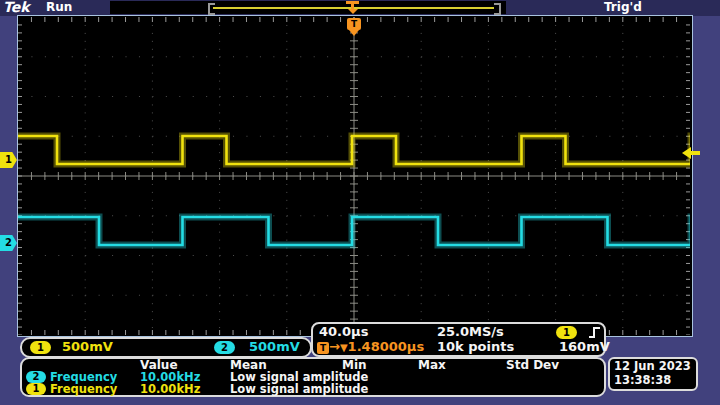 The height and width of the screenshot is (405, 720). I want to click on measurement-value: 10.00kHz, so click(170, 390).